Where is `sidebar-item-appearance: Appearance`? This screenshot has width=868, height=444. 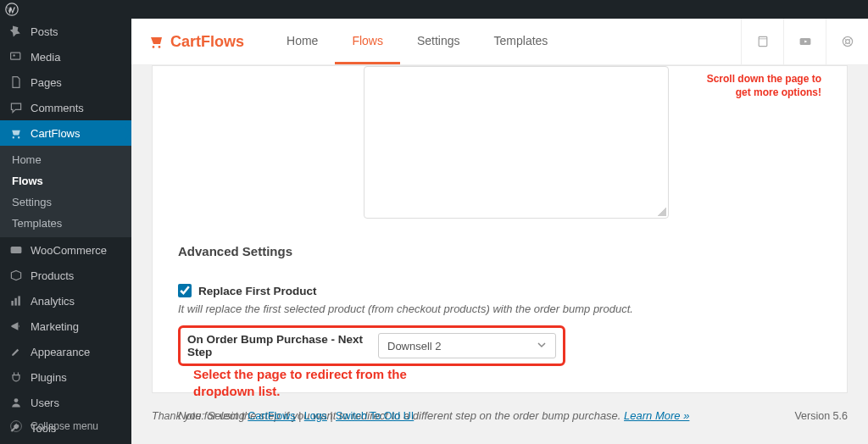
sidebar-item-appearance: Appearance is located at coordinates (66, 352).